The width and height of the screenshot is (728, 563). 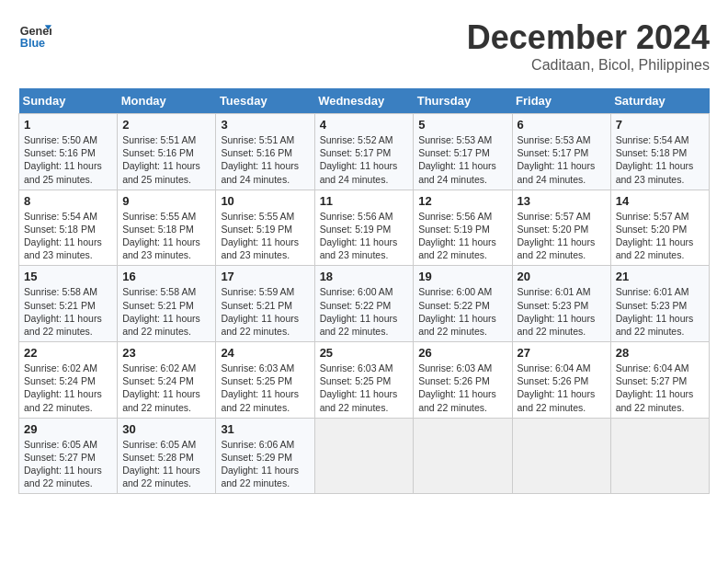 I want to click on day-info: Sunrise: 6:00 AM Sunset: 5:22 PM Dayligh…, so click(x=462, y=311).